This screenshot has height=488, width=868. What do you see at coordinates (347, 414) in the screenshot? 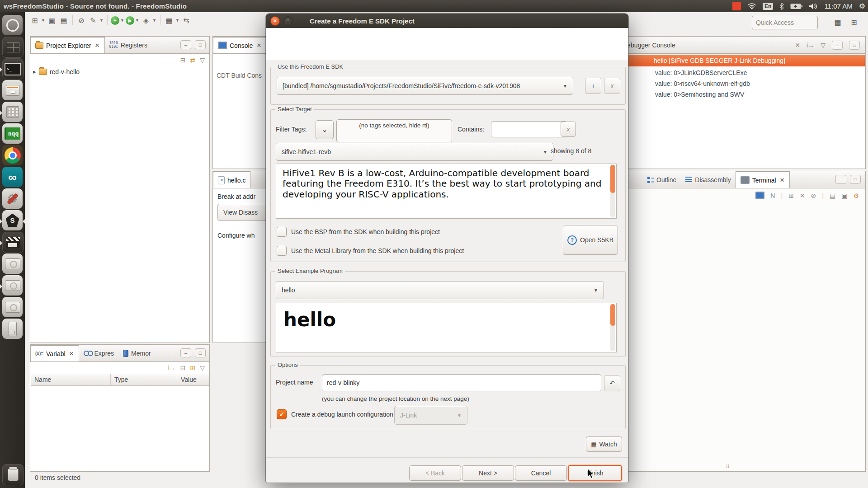
I see `debug-launch-checkbox-label: Create a debug launch configuration for` at bounding box center [347, 414].